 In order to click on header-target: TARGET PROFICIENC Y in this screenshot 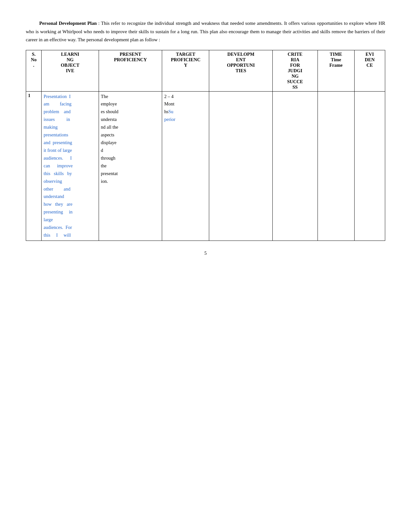, I will do `click(186, 71)`.